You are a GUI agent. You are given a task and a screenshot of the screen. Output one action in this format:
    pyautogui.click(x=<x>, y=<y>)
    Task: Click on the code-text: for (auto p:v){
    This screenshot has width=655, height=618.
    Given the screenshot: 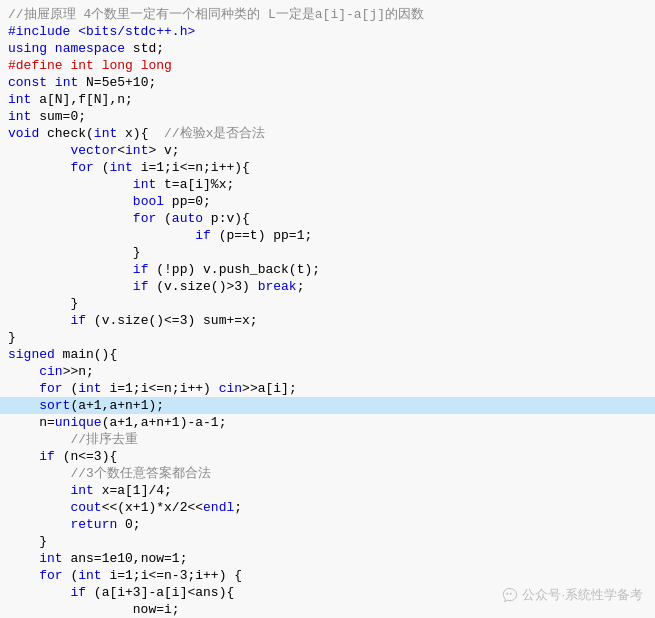 What is the action you would take?
    pyautogui.click(x=129, y=218)
    